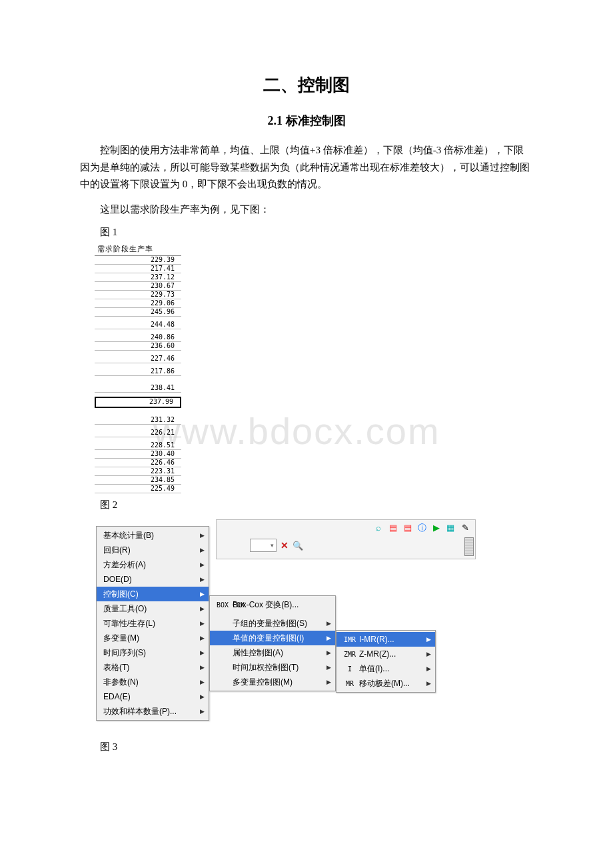 The width and height of the screenshot is (613, 868). Describe the element at coordinates (138, 304) in the screenshot. I see `data-cell: 229.06` at that location.